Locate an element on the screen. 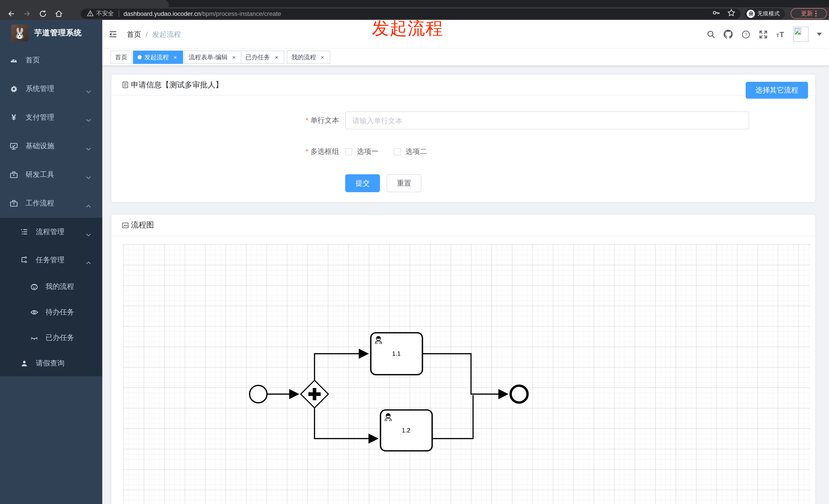  apply-info-title: 申请信息【测试多审批人】 is located at coordinates (177, 85).